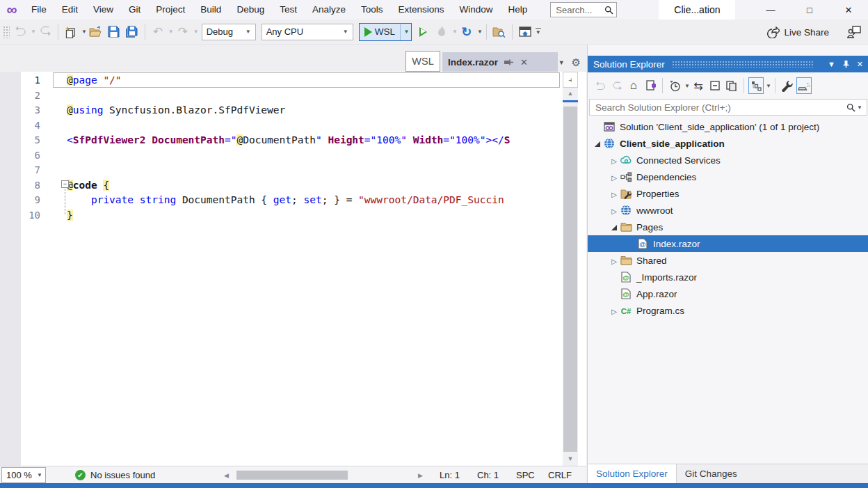 This screenshot has height=488, width=868. Describe the element at coordinates (329, 10) in the screenshot. I see `menu-analyze: Analyze` at that location.